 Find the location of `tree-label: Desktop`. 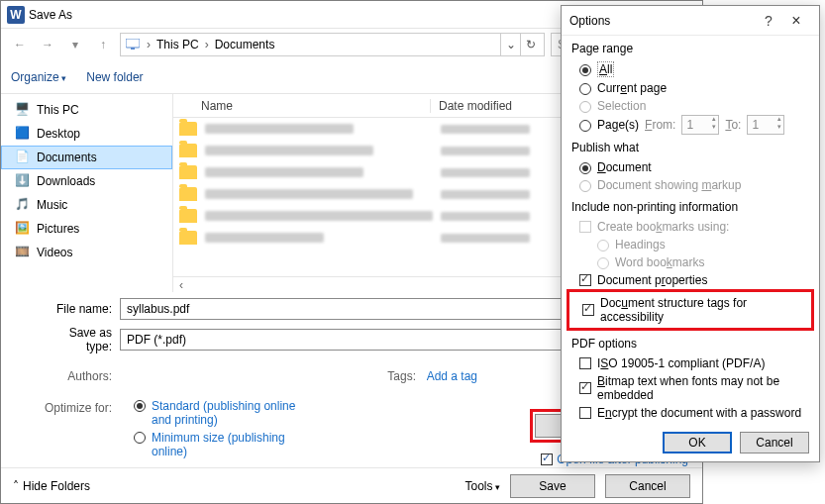

tree-label: Desktop is located at coordinates (58, 134).